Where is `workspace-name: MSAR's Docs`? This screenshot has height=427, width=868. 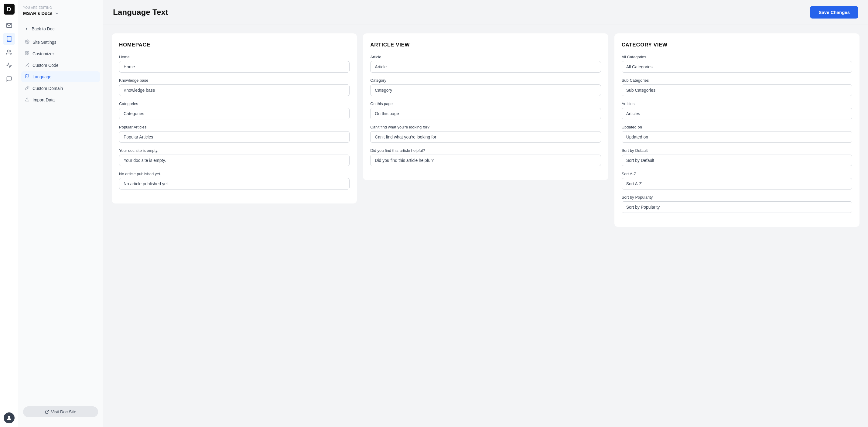
workspace-name: MSAR's Docs is located at coordinates (38, 13).